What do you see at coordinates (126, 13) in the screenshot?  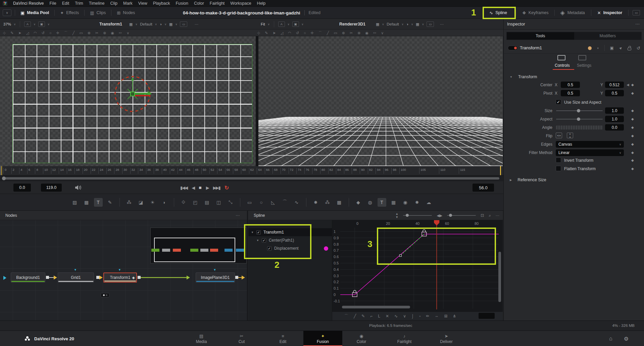 I see `nodes-button: ⊞Nodes` at bounding box center [126, 13].